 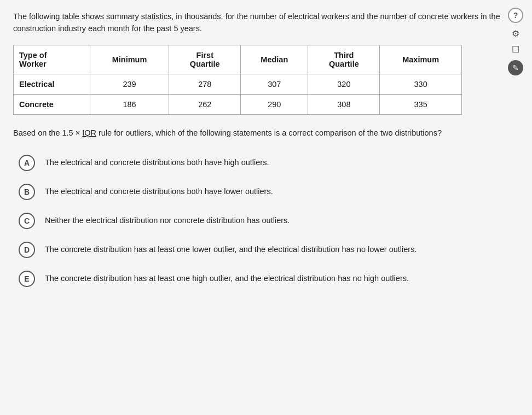 I want to click on col-header-type: Type ofWorker, so click(x=52, y=59).